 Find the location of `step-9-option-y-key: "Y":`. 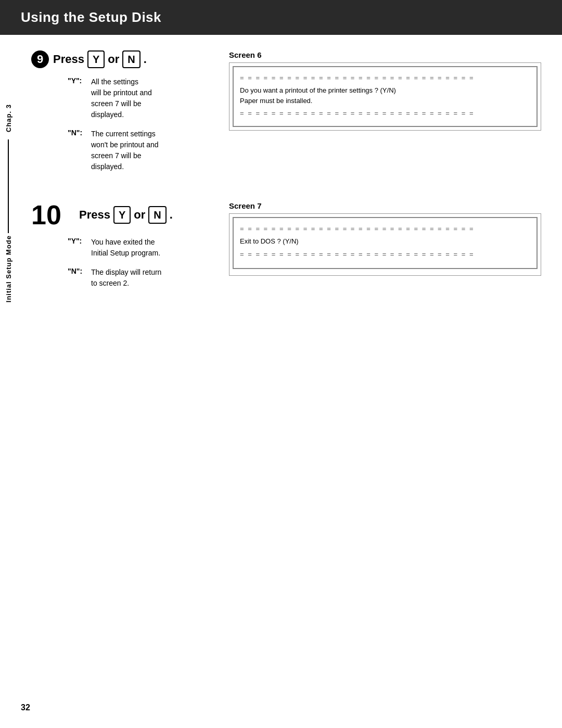

step-9-option-y-key: "Y": is located at coordinates (79, 81).